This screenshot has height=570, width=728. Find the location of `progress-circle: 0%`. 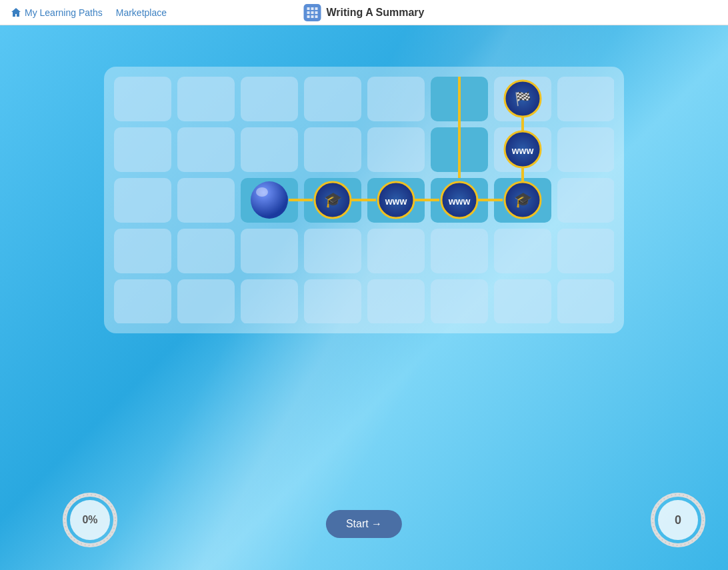

progress-circle: 0% is located at coordinates (90, 520).